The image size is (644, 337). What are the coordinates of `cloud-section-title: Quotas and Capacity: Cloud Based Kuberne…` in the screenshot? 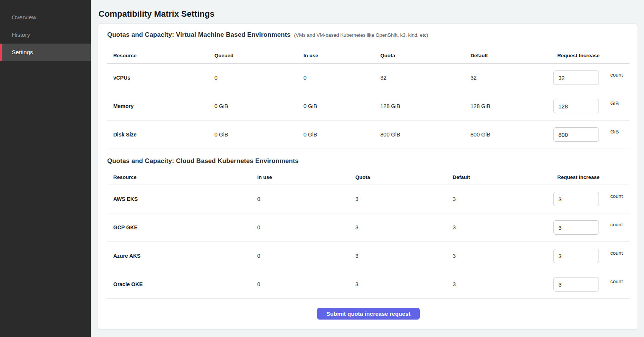 It's located at (203, 161).